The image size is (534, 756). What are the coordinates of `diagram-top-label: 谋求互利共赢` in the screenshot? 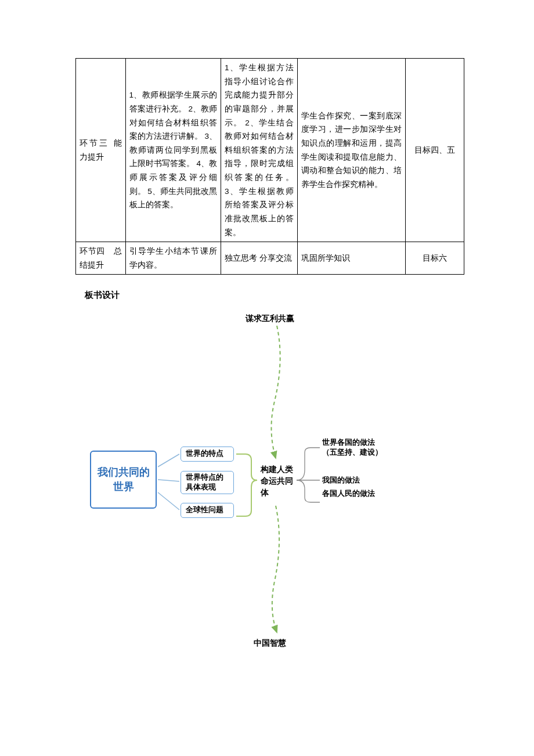 It's located at (270, 319).